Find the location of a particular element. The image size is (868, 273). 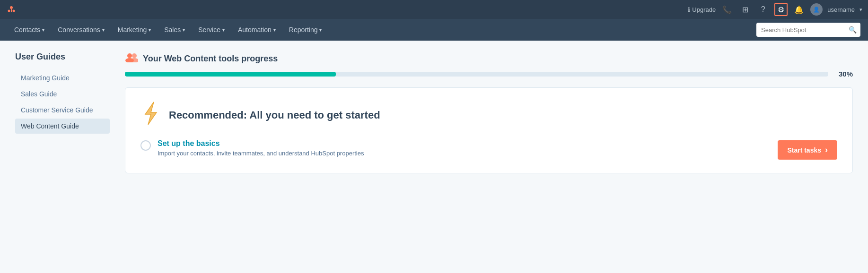

sidebar-title: User Guides is located at coordinates (62, 57).